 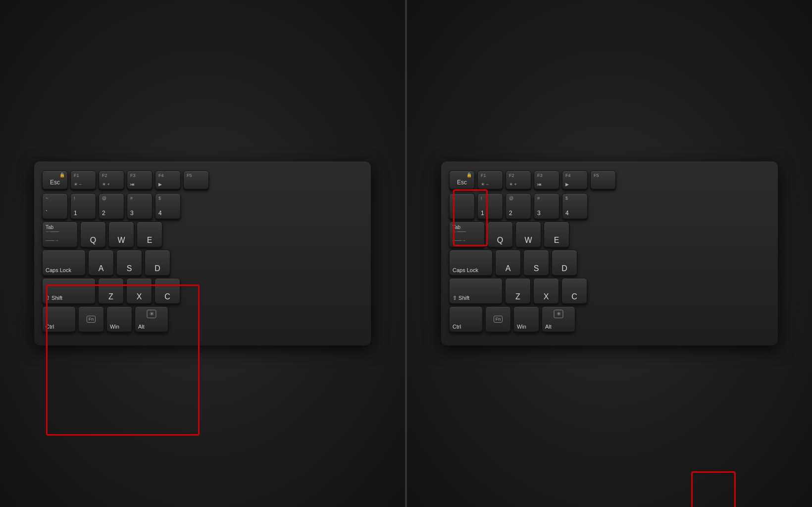 What do you see at coordinates (111, 291) in the screenshot?
I see `key-z: Z` at bounding box center [111, 291].